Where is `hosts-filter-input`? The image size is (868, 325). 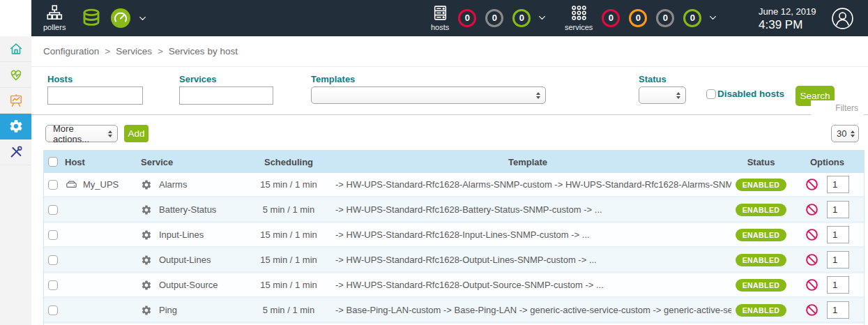
hosts-filter-input is located at coordinates (95, 96).